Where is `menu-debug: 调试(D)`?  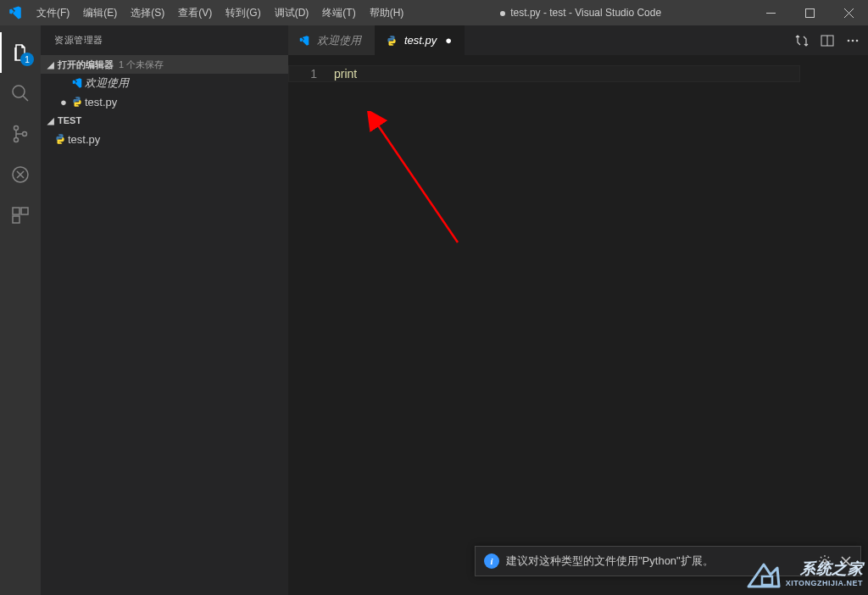 menu-debug: 调试(D) is located at coordinates (292, 13).